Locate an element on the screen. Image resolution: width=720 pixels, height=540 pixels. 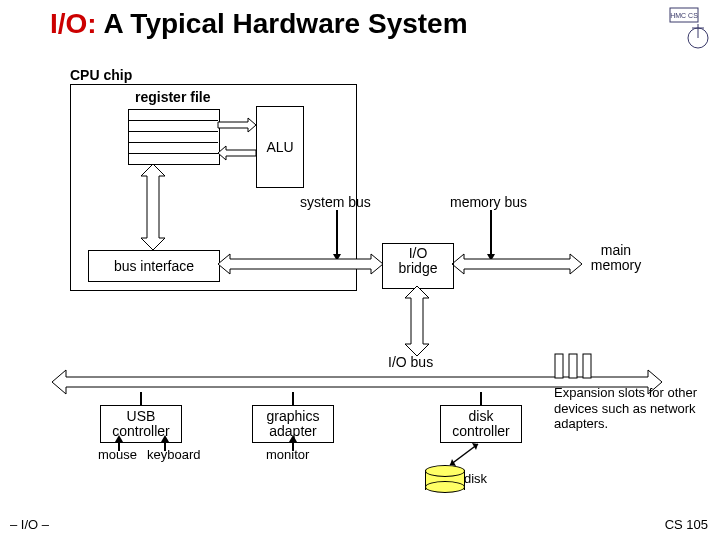
slide-title: I/O: A Typical Hardware System is located at coordinates (259, 24).